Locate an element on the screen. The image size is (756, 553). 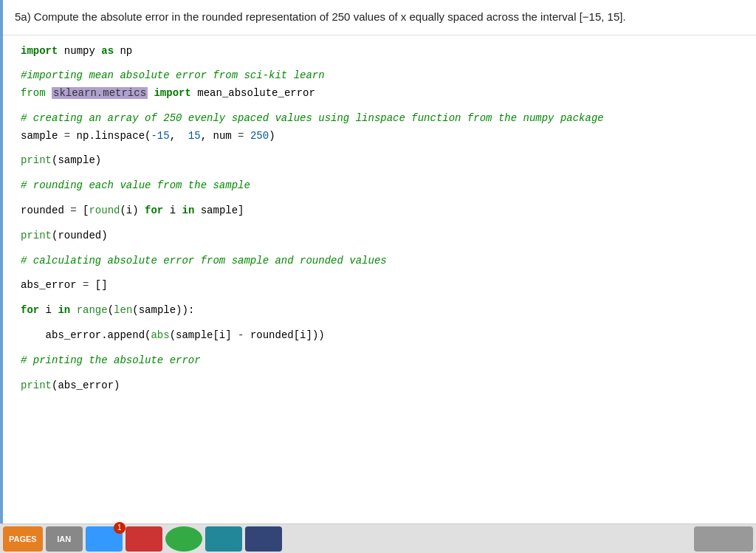
blank12 is located at coordinates (382, 374).